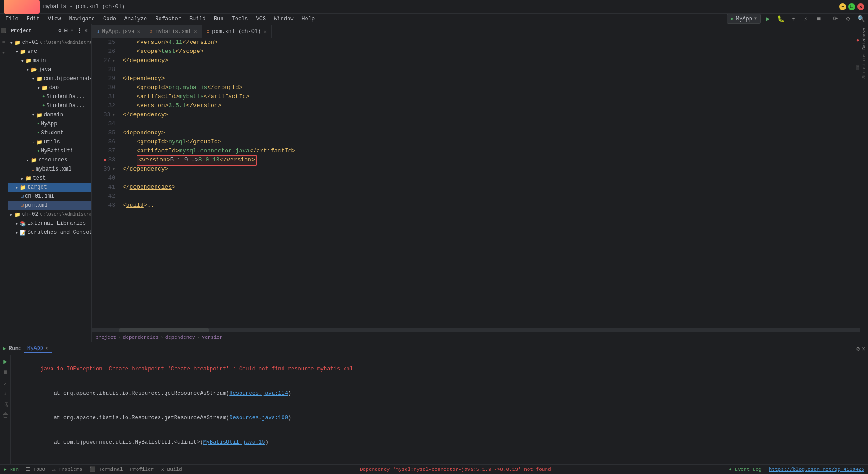  I want to click on link-resources-100: Resources.java:100, so click(259, 418).